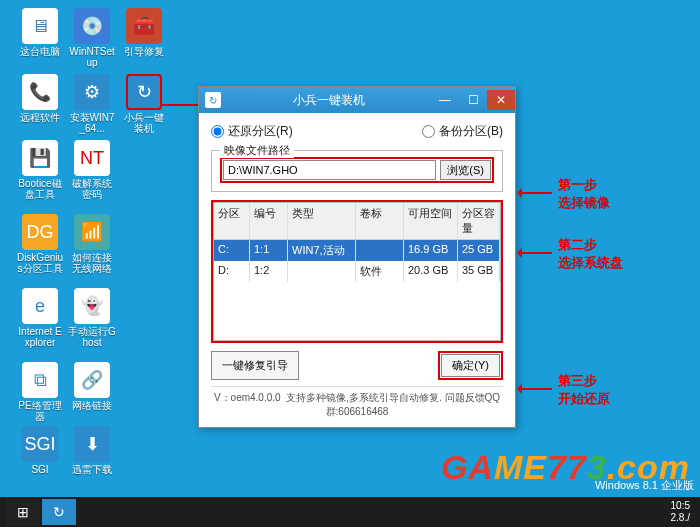  Describe the element at coordinates (466, 170) in the screenshot. I see `browse-button: 浏览(S)` at that location.